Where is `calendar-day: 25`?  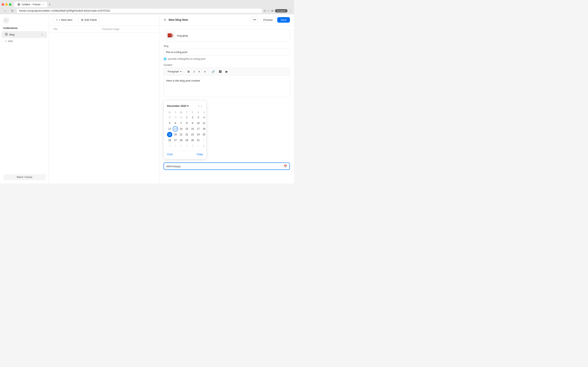 calendar-day: 25 is located at coordinates (204, 134).